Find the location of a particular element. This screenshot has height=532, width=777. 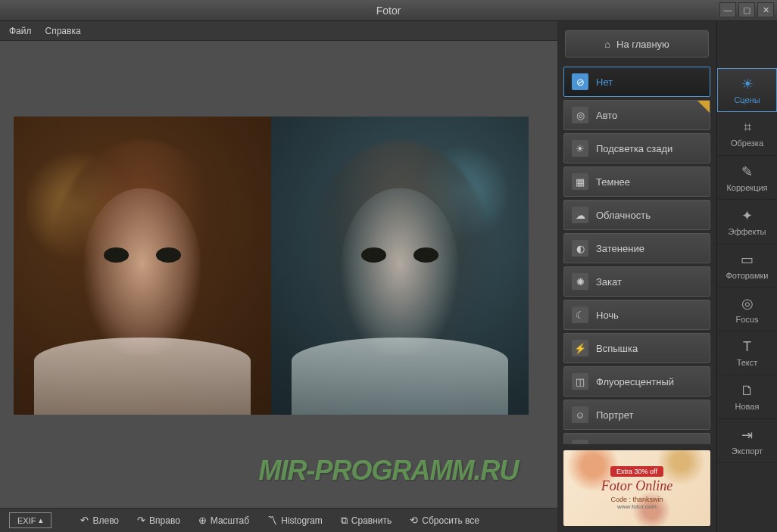

effect-icon: ☺ is located at coordinates (580, 415).